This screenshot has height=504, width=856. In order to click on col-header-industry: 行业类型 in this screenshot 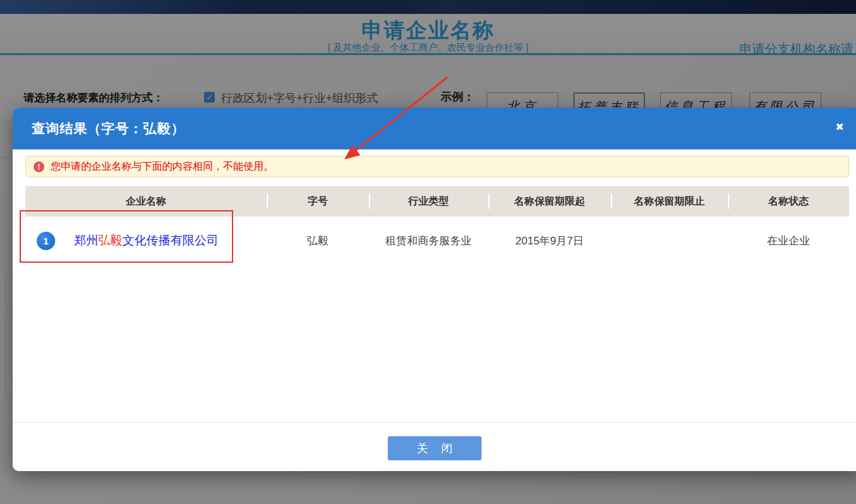, I will do `click(428, 201)`.